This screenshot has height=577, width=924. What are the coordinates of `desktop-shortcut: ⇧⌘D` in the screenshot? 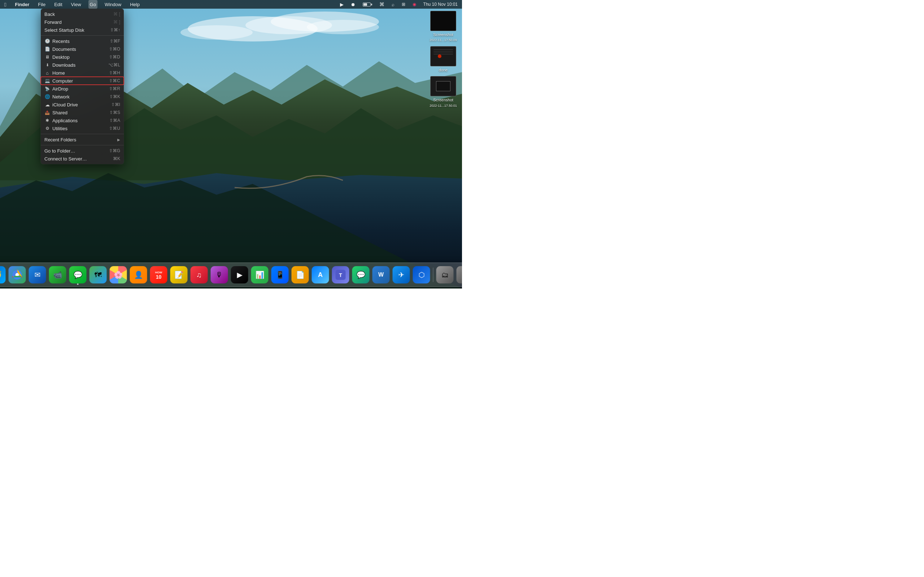 It's located at (115, 57).